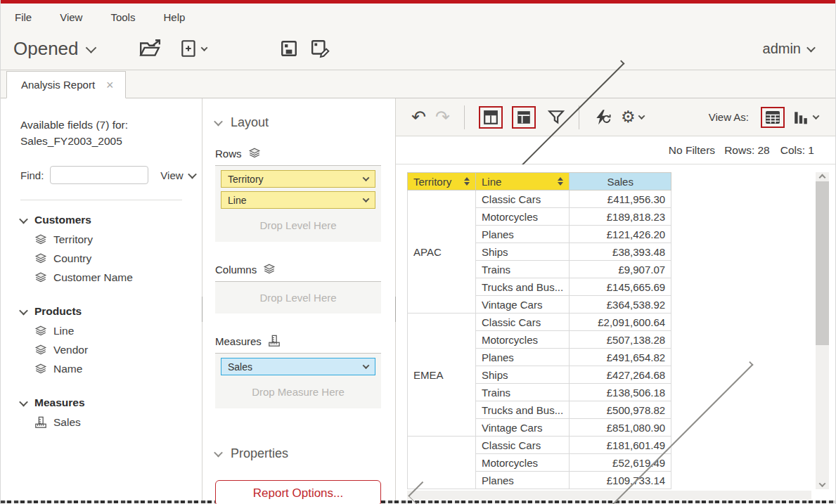 Image resolution: width=836 pixels, height=504 pixels. What do you see at coordinates (298, 381) in the screenshot?
I see `measures-dropzone: Sales Drop Measure Here` at bounding box center [298, 381].